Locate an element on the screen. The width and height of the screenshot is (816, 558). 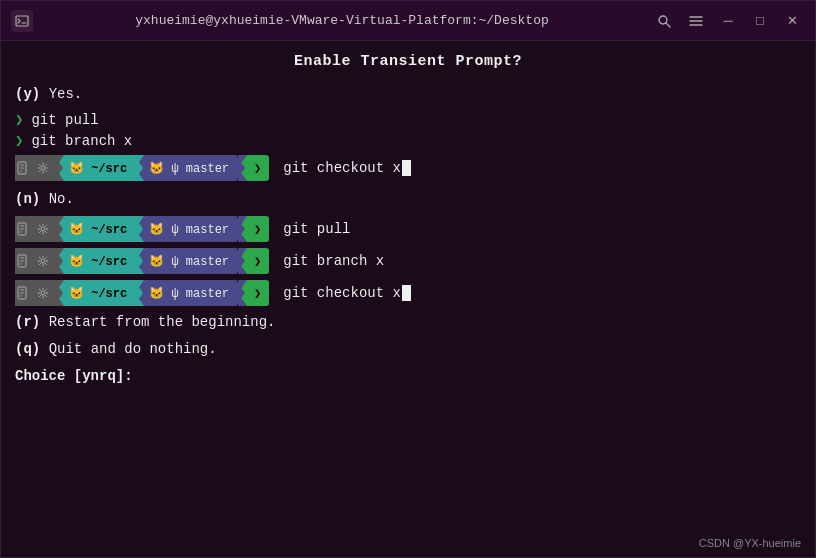
cmd-text-yes: git checkout x is located at coordinates (342, 168).